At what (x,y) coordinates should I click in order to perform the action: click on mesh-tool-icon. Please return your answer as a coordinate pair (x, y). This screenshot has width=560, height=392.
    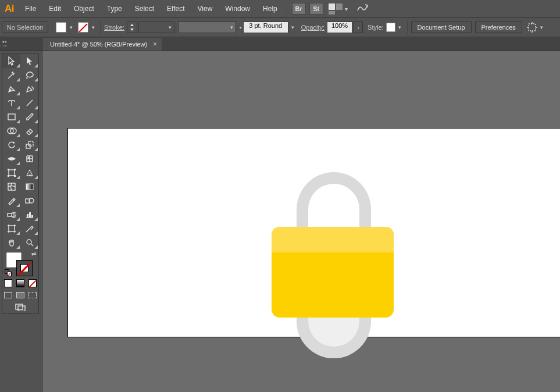
    Looking at the image, I should click on (12, 187).